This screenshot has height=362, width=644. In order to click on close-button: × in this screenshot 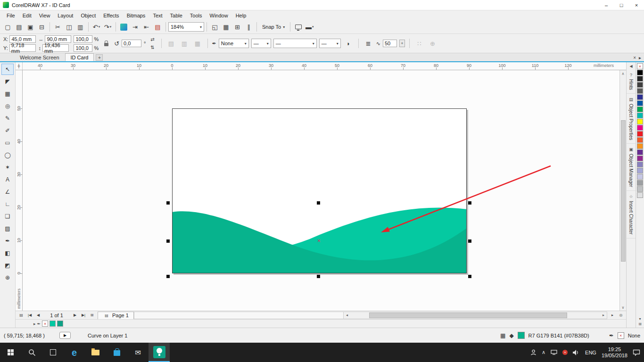, I will do `click(636, 5)`.